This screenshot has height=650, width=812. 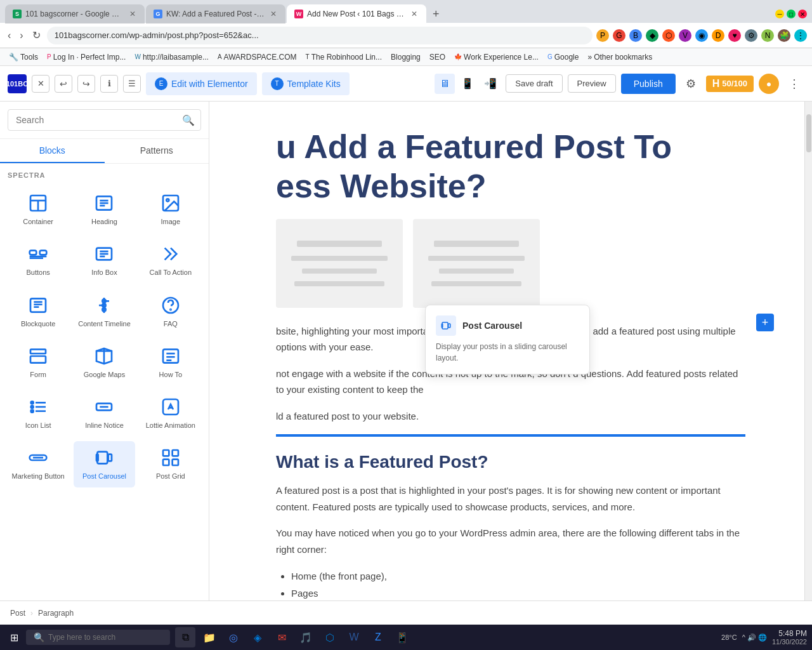 I want to click on bottom-paragraph-label: Paragraph, so click(x=56, y=613).